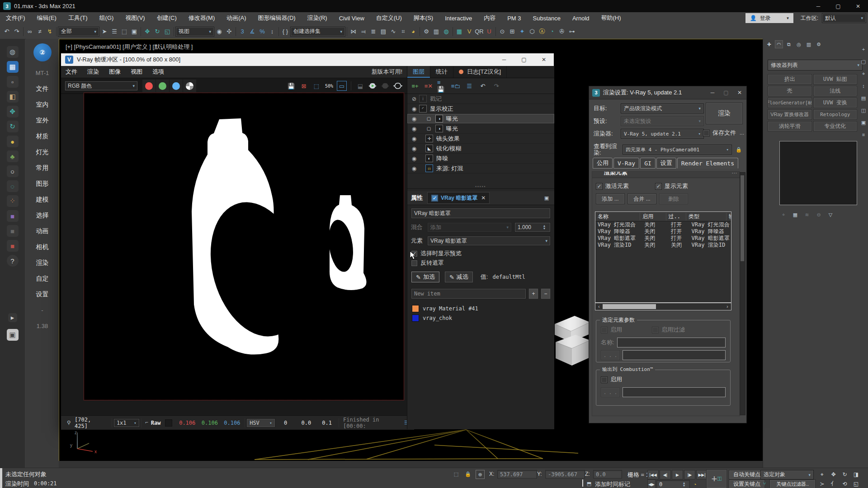  Describe the element at coordinates (47, 18) in the screenshot. I see `menu-edit: 编辑(E)` at that location.